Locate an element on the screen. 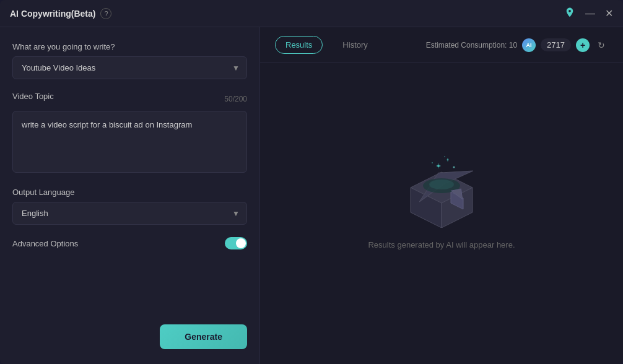 The width and height of the screenshot is (623, 364). add-credits-button: + is located at coordinates (583, 45).